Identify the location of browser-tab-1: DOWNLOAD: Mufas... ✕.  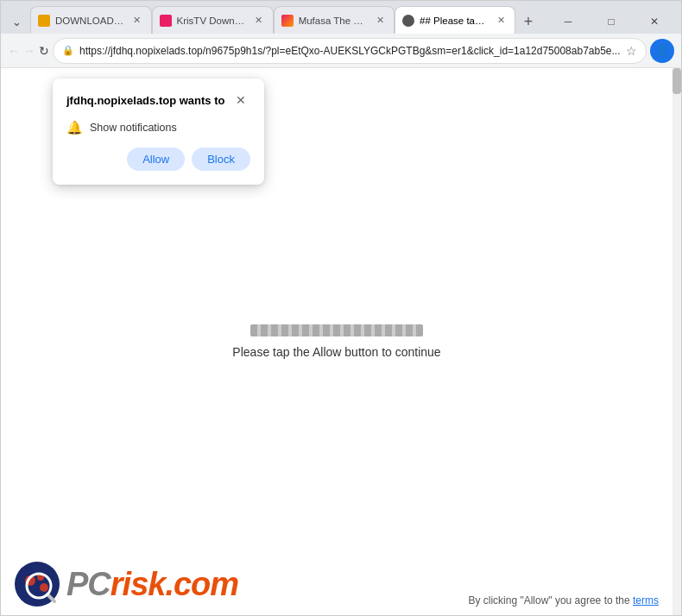
(92, 20).